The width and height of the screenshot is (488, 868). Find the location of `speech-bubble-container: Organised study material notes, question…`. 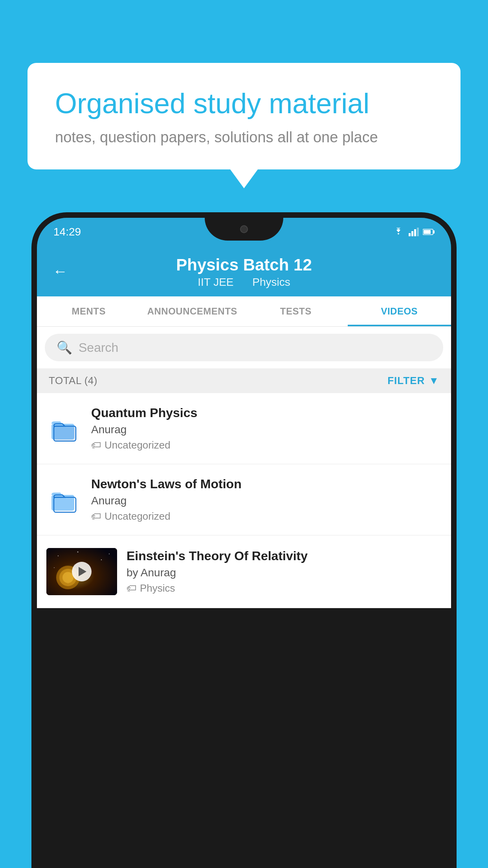

speech-bubble-container: Organised study material notes, question… is located at coordinates (244, 116).